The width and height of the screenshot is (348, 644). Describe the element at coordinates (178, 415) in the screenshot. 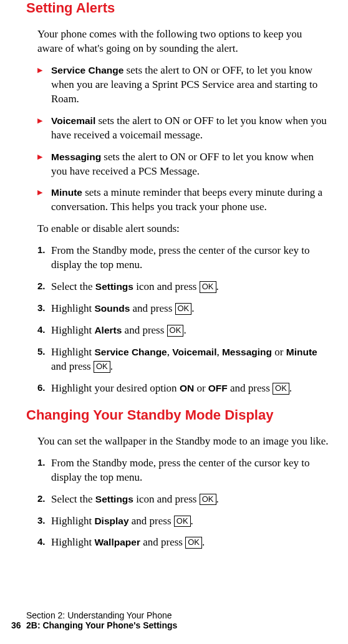

I see `heading-standby-display: Changing Your Standby Mode Display` at that location.